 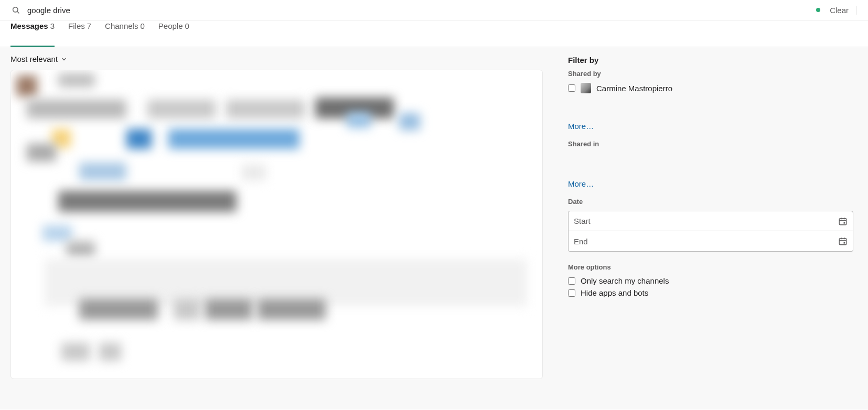 What do you see at coordinates (635, 88) in the screenshot?
I see `person-name: Carmine Mastropierro` at bounding box center [635, 88].